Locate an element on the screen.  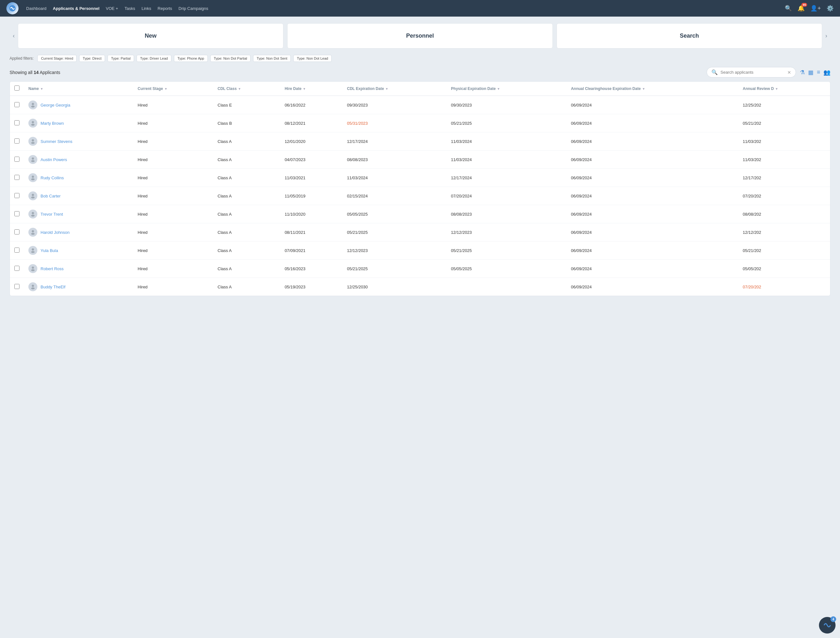
applicant-name: Trevor Trent is located at coordinates (52, 214).